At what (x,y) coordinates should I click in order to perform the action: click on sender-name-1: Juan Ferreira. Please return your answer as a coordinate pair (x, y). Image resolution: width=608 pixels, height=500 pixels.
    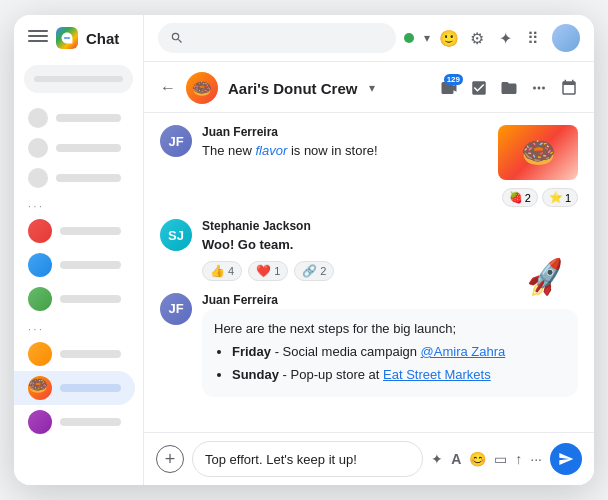
    Looking at the image, I should click on (345, 132).